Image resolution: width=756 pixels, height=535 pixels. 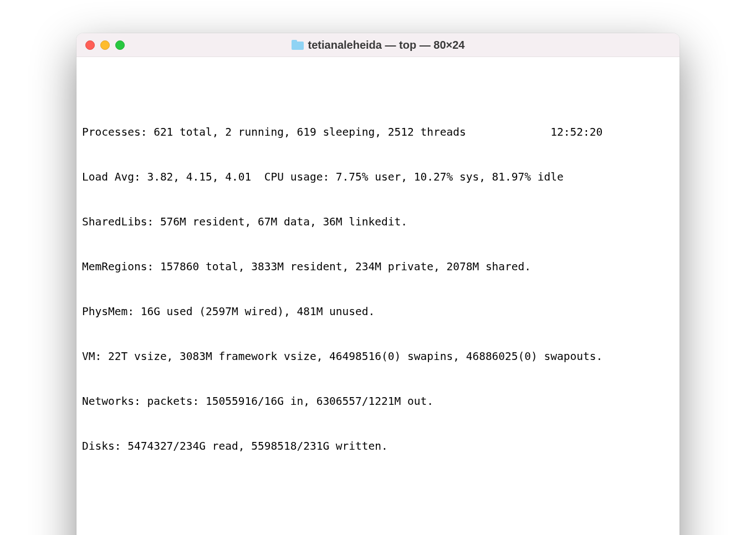 I want to click on zoom-button, so click(x=120, y=45).